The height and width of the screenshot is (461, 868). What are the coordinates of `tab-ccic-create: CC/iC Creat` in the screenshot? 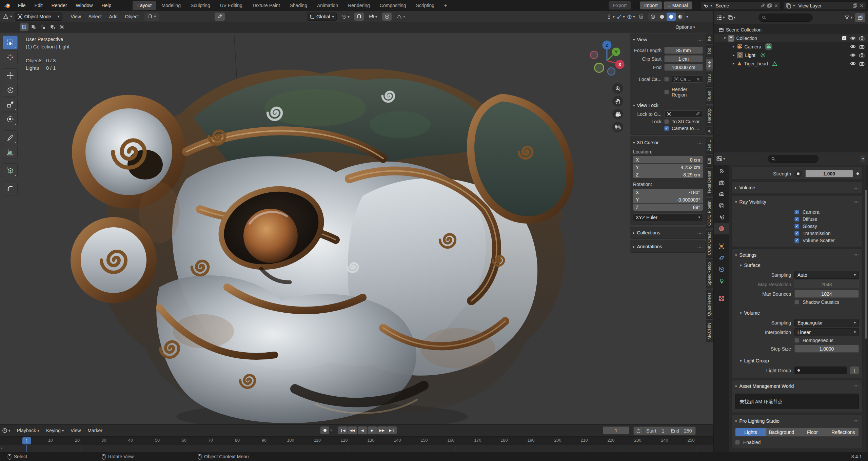 It's located at (709, 244).